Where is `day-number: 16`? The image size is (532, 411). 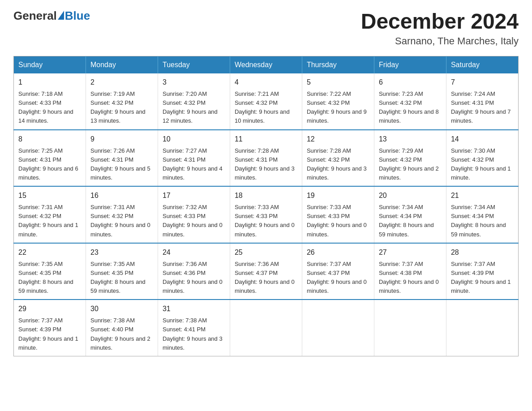
day-number: 16 is located at coordinates (122, 196).